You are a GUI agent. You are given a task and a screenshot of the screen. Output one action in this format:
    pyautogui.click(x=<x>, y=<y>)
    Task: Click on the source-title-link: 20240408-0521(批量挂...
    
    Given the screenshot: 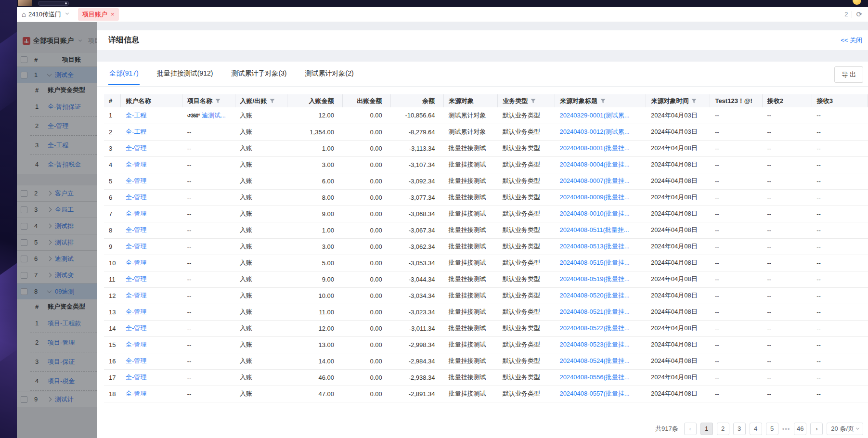 What is the action you would take?
    pyautogui.click(x=594, y=312)
    